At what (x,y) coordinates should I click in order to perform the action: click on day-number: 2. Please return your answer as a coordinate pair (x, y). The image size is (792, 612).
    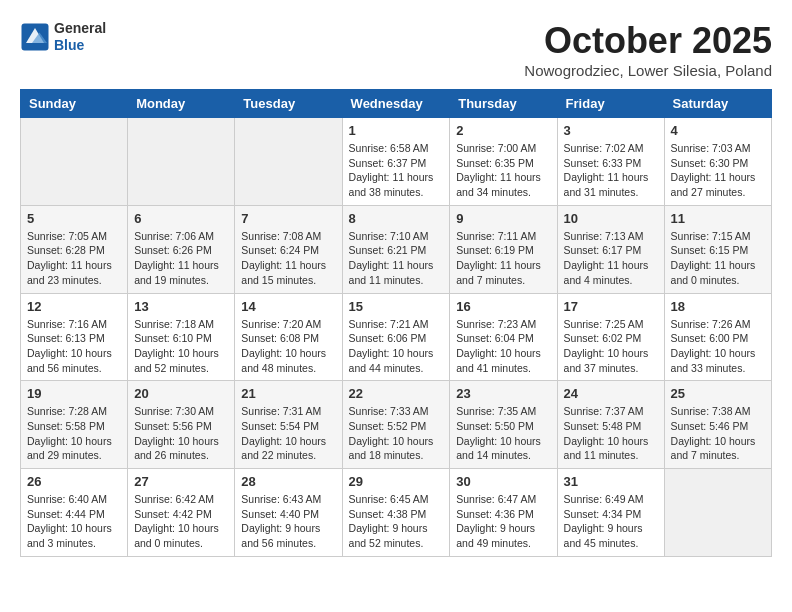
    Looking at the image, I should click on (503, 130).